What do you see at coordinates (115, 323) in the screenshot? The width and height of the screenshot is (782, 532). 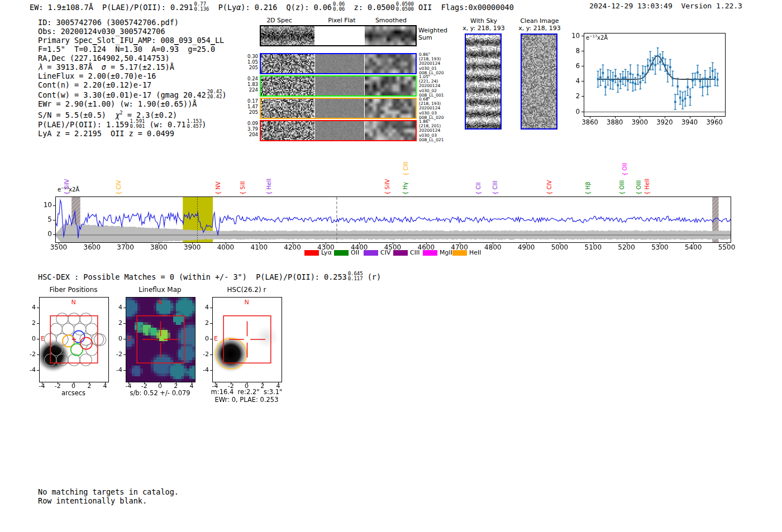 I see `panel-1-ytick-2: 2` at bounding box center [115, 323].